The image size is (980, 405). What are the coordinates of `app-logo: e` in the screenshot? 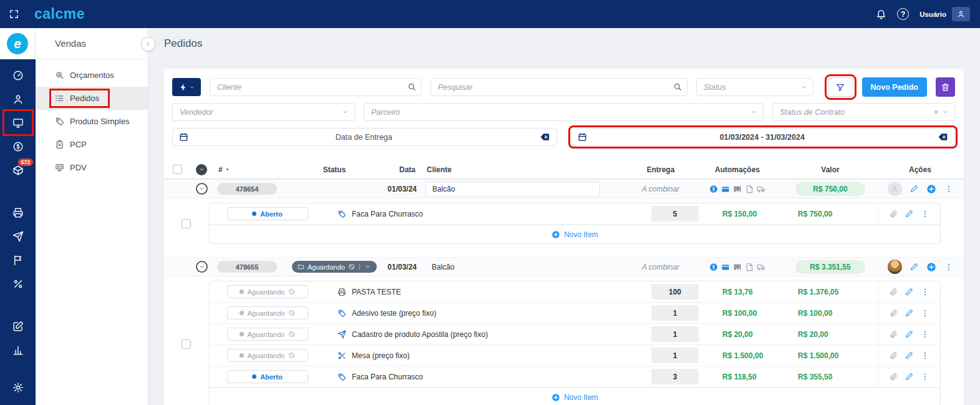 It's located at (17, 44).